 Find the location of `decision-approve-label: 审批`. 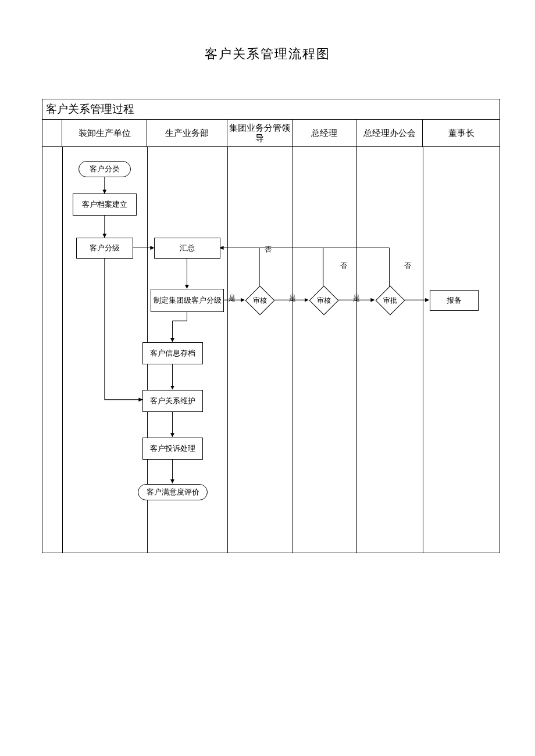

decision-approve-label: 审批 is located at coordinates (390, 300).